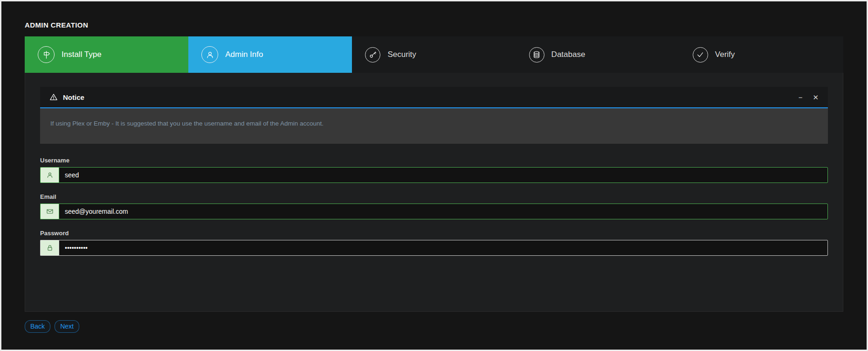  Describe the element at coordinates (244, 55) in the screenshot. I see `step-label-admin-info: Admin Info` at that location.